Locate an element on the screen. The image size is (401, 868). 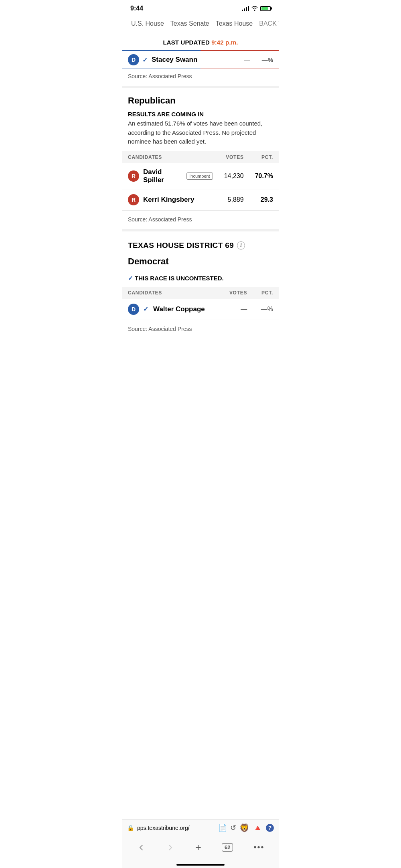
wifi-icon is located at coordinates (255, 9).